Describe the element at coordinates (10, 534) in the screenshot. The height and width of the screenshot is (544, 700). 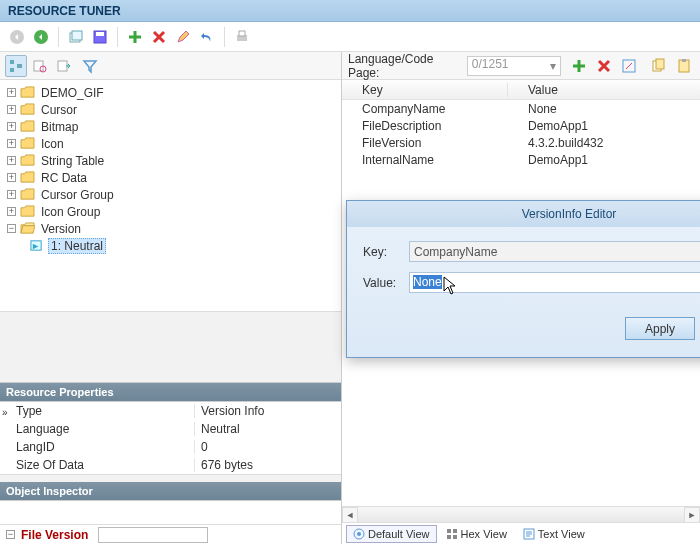
I see `expand-icon: −` at that location.